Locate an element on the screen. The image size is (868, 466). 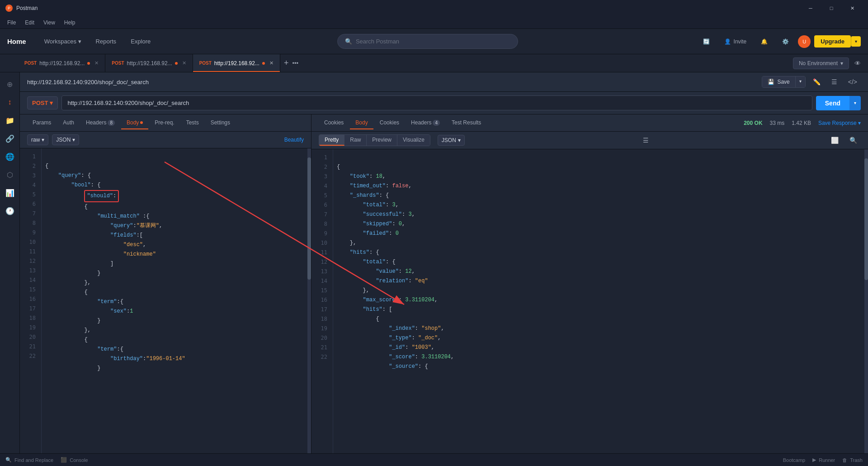
request-scrollbar is located at coordinates (309, 301).